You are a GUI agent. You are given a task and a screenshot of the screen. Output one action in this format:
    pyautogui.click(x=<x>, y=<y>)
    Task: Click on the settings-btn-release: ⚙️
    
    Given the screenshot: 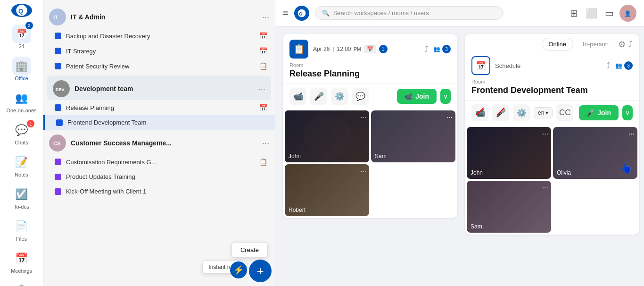 What is the action you would take?
    pyautogui.click(x=339, y=96)
    